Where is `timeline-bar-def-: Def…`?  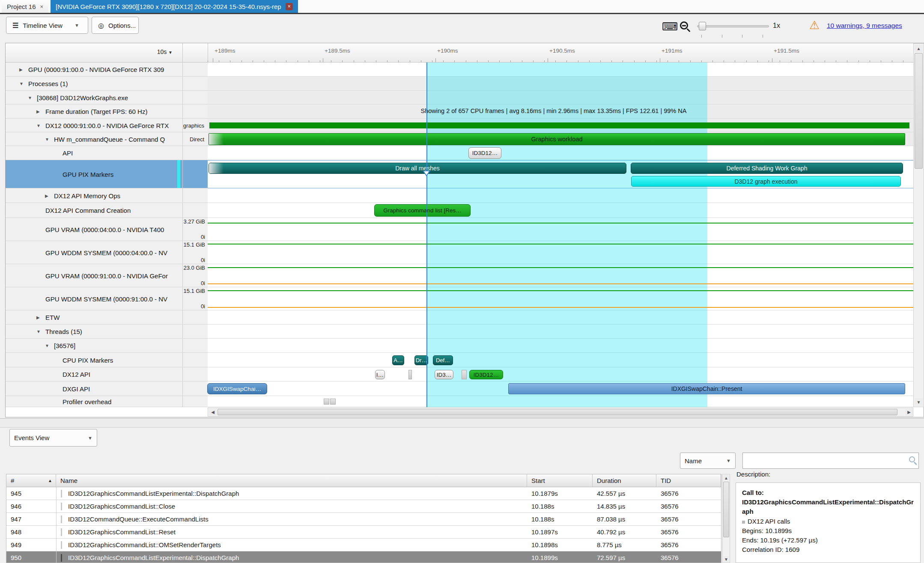 timeline-bar-def-: Def… is located at coordinates (443, 360).